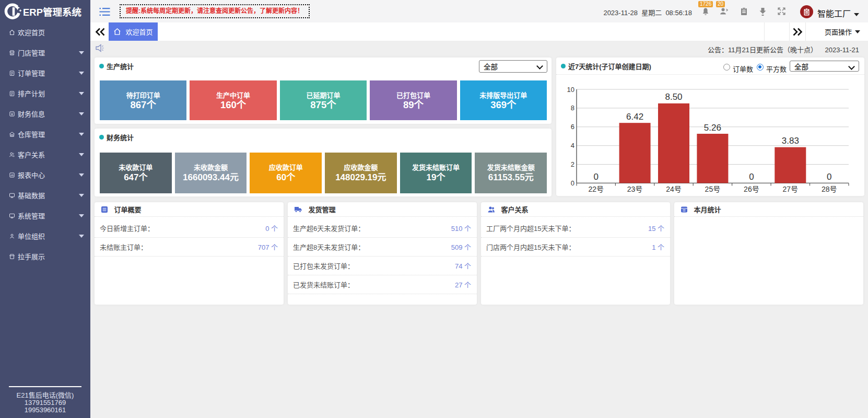 The image size is (868, 418). I want to click on svg-text: 28号, so click(829, 189).